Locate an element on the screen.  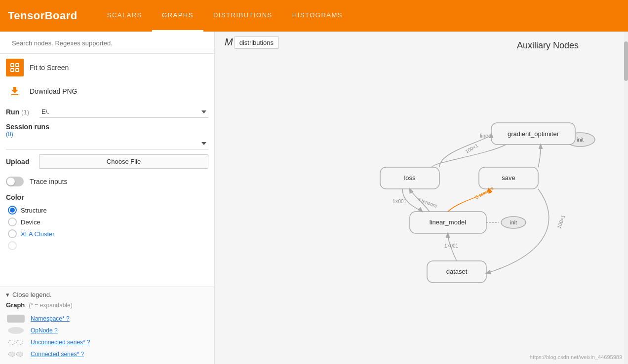
toggle-knob is located at coordinates (11, 182).